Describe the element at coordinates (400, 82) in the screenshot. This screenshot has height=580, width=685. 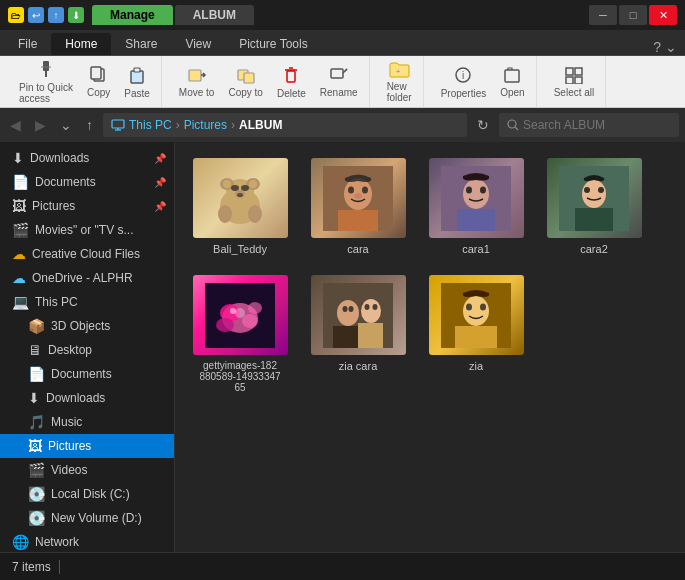
I see `ribbon-new: + Newfolder` at that location.